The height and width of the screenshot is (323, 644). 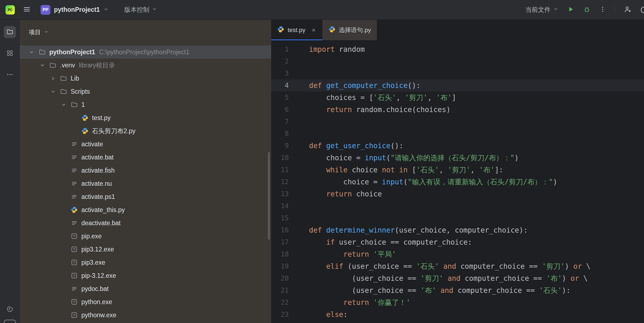 I want to click on line-number: 21, so click(x=290, y=290).